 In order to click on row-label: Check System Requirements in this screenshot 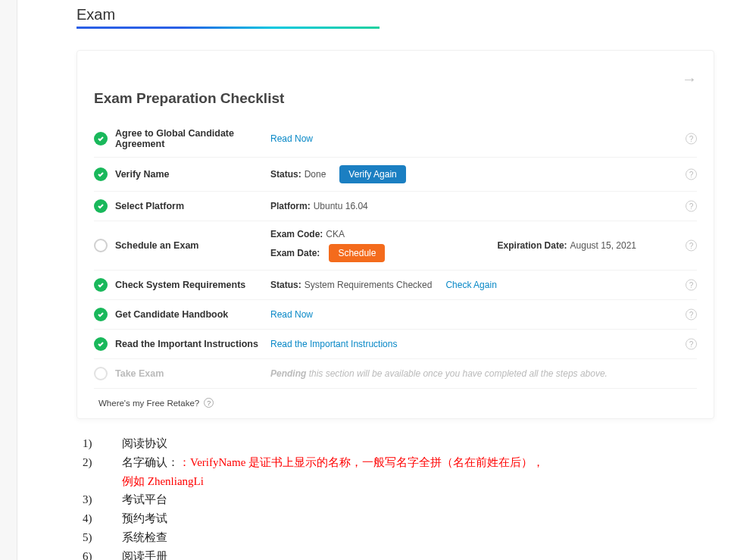, I will do `click(192, 285)`.